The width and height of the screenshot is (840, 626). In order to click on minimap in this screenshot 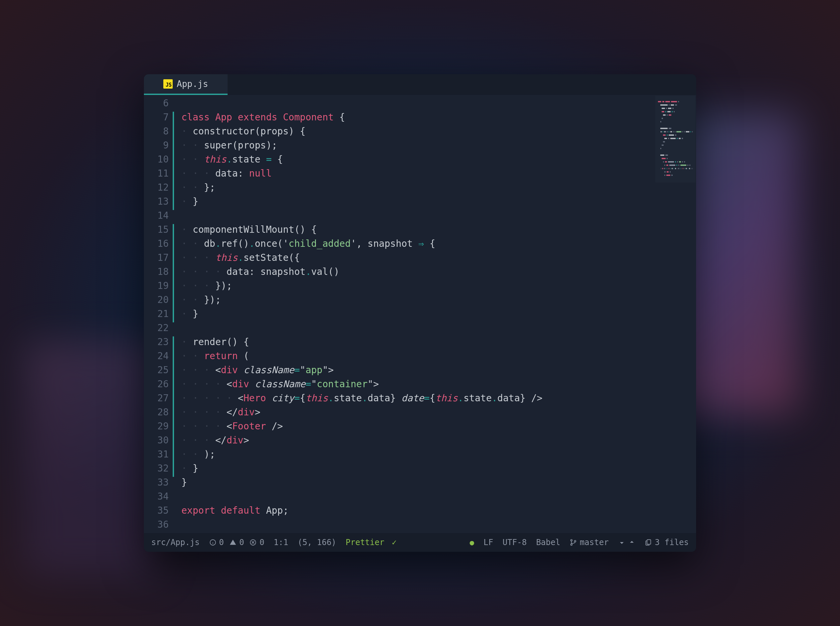, I will do `click(675, 139)`.